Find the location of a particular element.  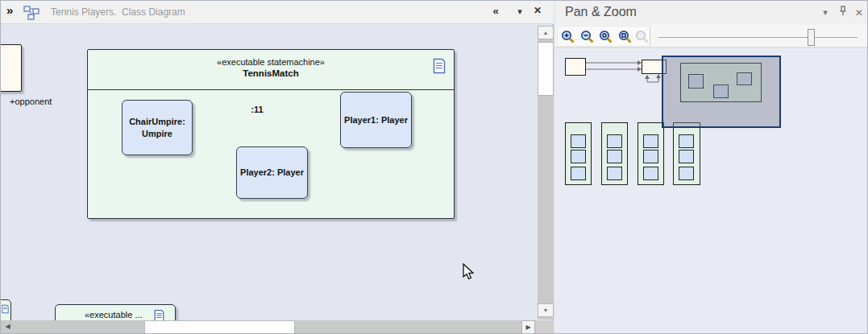

mouse-cursor is located at coordinates (469, 274).